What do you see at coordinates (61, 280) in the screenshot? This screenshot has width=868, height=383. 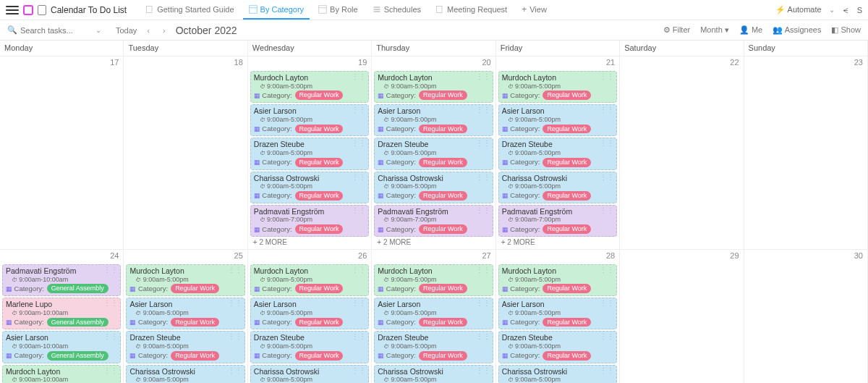 I see `event-card: Padmavati Engström9:00am-10:00amCategory…` at bounding box center [61, 280].